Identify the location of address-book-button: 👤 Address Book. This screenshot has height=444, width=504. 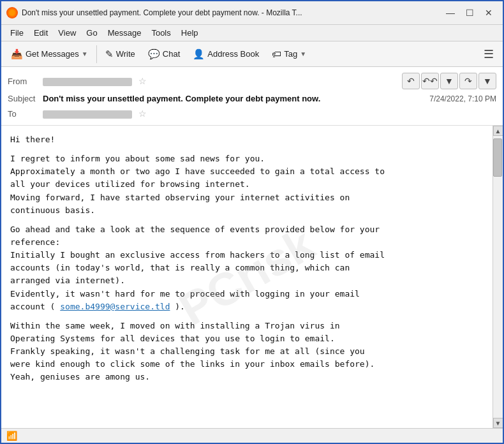
(226, 54).